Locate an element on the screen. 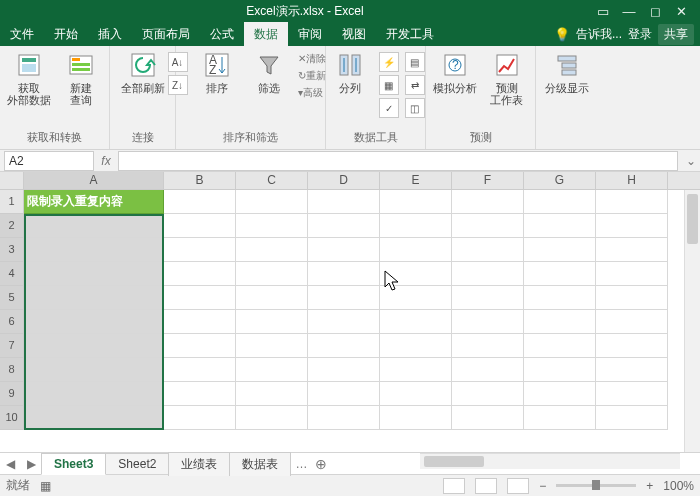 The width and height of the screenshot is (700, 500). tabs-prev-icon: ◀ is located at coordinates (10, 464).